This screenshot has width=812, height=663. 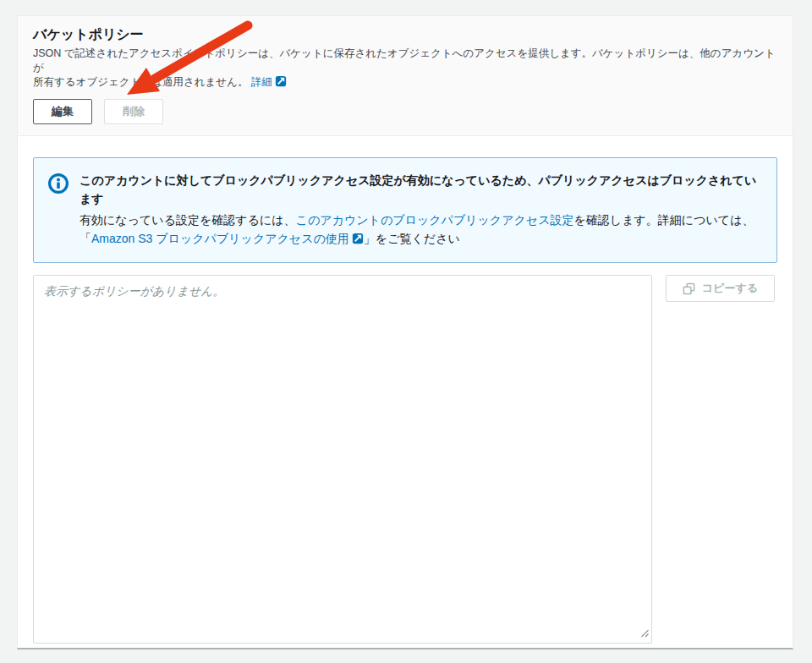 I want to click on copy-button-label: コピーする, so click(x=730, y=288).